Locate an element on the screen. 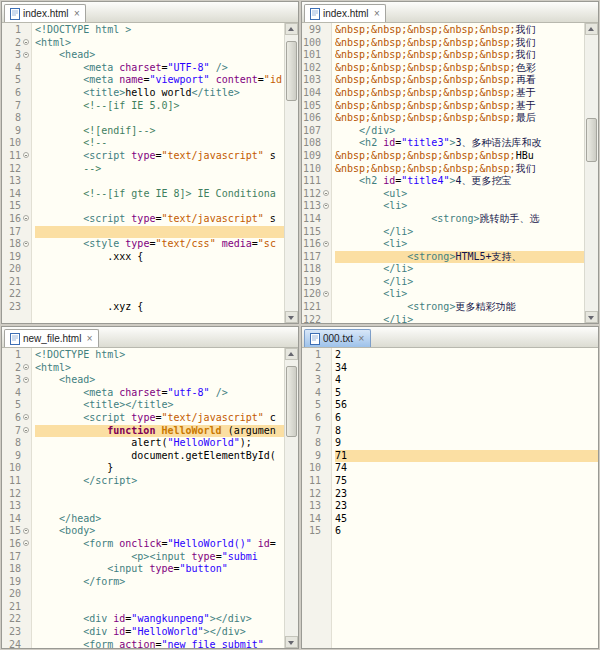 The width and height of the screenshot is (600, 650). code-line: alert("HelloWorld"); is located at coordinates (160, 444).